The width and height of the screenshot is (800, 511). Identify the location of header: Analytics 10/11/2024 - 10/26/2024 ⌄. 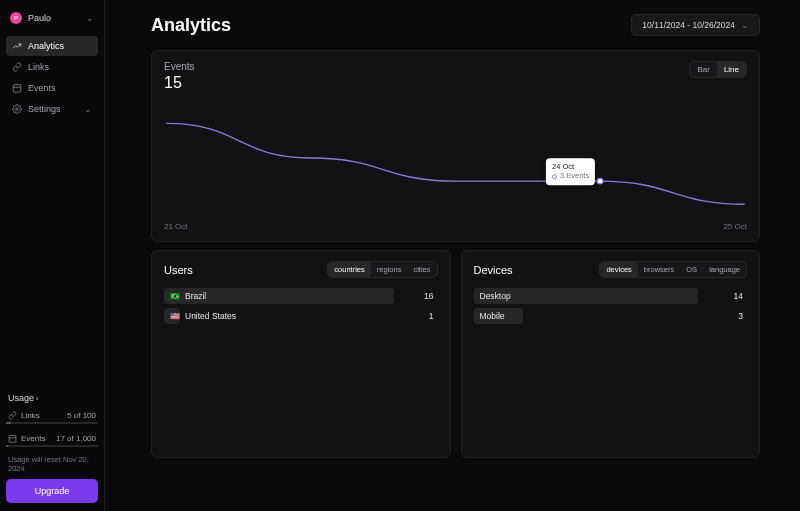
(456, 25).